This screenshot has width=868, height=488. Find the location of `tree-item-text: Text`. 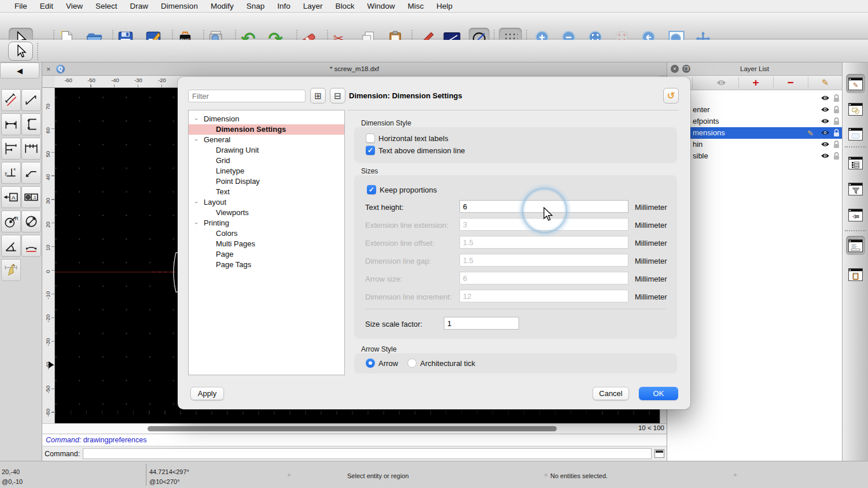

tree-item-text: Text is located at coordinates (266, 192).